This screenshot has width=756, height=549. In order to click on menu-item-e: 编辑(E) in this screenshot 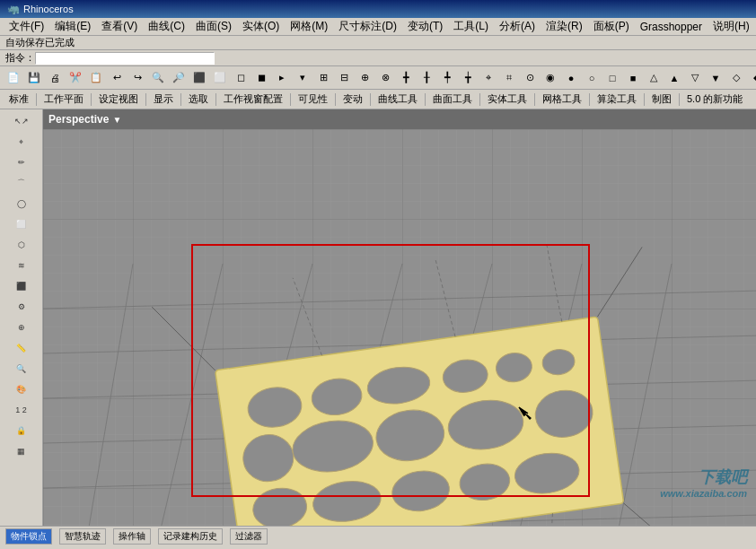, I will do `click(73, 27)`.